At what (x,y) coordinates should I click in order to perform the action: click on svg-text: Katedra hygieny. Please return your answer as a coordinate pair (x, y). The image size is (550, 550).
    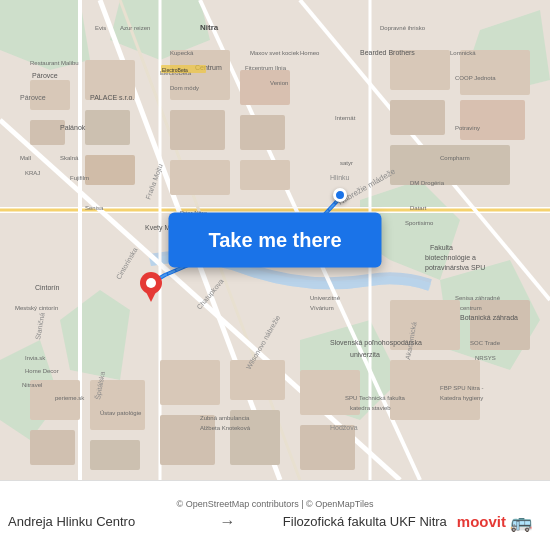
    Looking at the image, I should click on (462, 398).